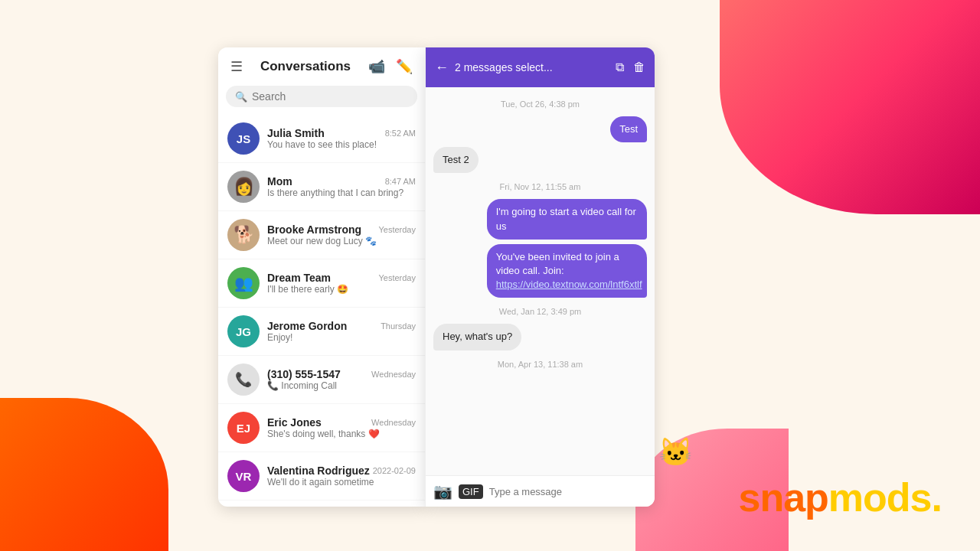 This screenshot has width=980, height=551. Describe the element at coordinates (341, 482) in the screenshot. I see `conv-preview: We'll do it again sometime` at that location.